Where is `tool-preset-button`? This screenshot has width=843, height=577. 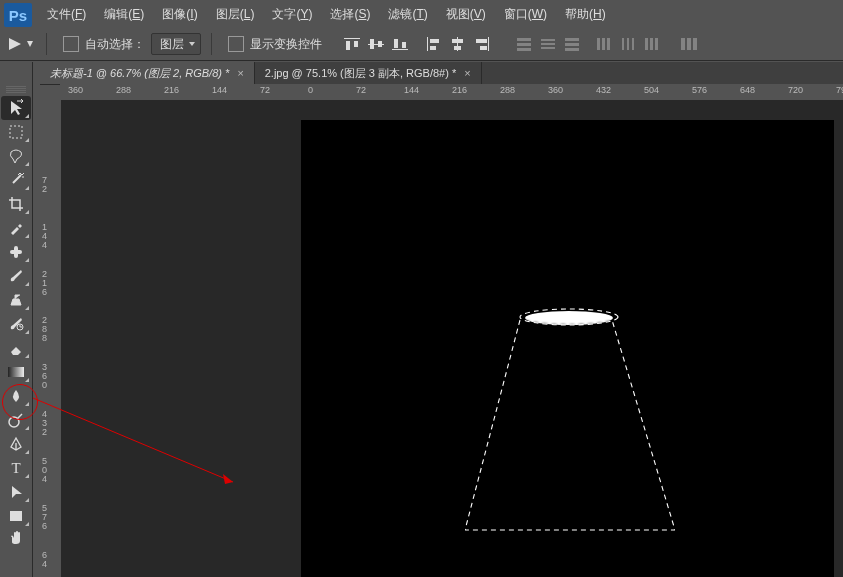
tool-preset-button is located at coordinates (21, 44).